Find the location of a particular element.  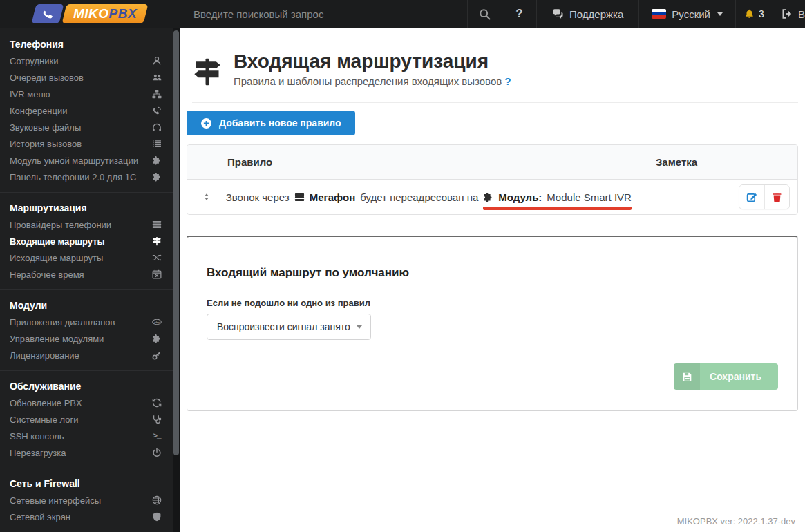

sidebar-item-module-management: Управление модулями is located at coordinates (90, 339).